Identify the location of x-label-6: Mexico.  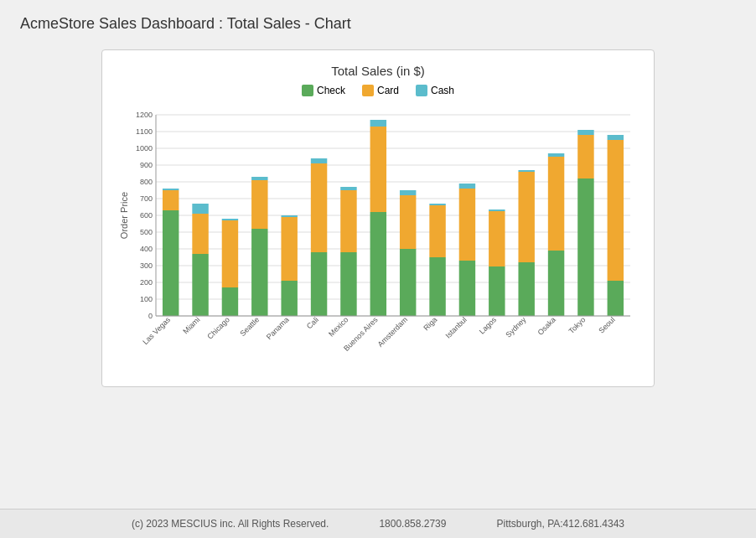
(339, 327).